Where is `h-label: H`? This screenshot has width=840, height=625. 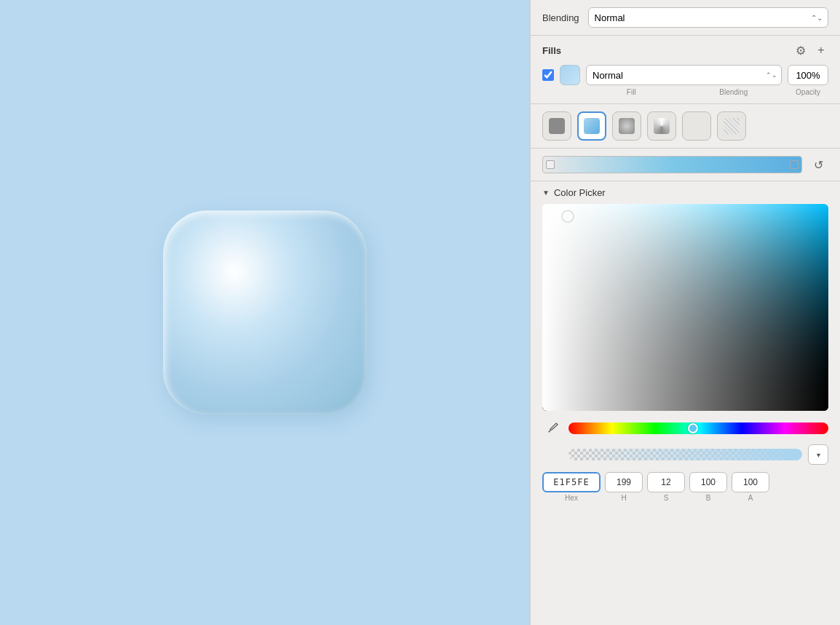
h-label: H is located at coordinates (623, 498).